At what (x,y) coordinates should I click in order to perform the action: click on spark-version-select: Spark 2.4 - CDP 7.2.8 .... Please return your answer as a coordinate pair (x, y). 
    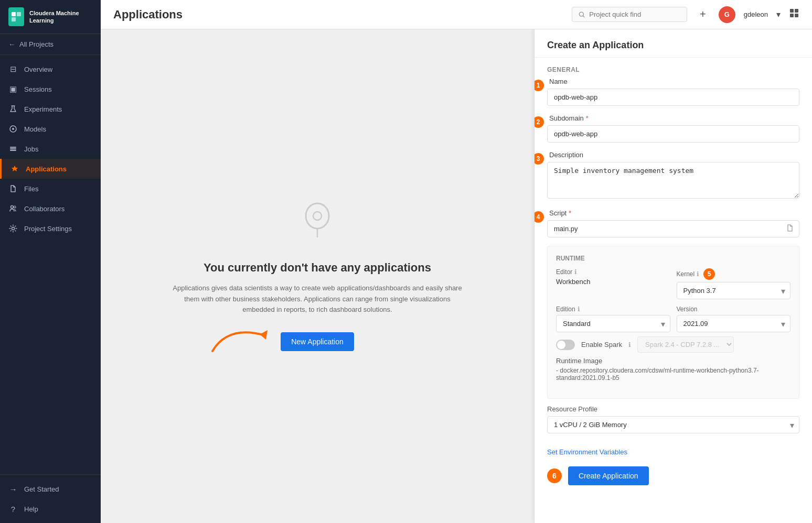
    Looking at the image, I should click on (686, 345).